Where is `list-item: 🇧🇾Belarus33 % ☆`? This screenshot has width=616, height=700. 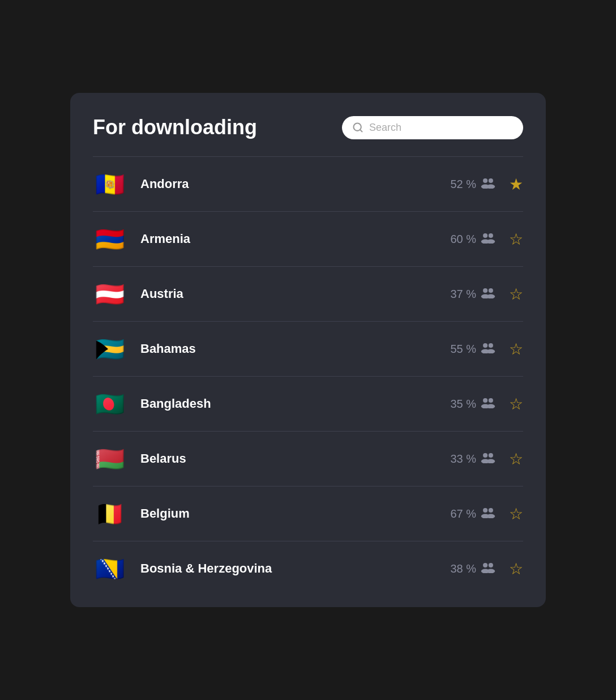
list-item: 🇧🇾Belarus33 % ☆ is located at coordinates (308, 459).